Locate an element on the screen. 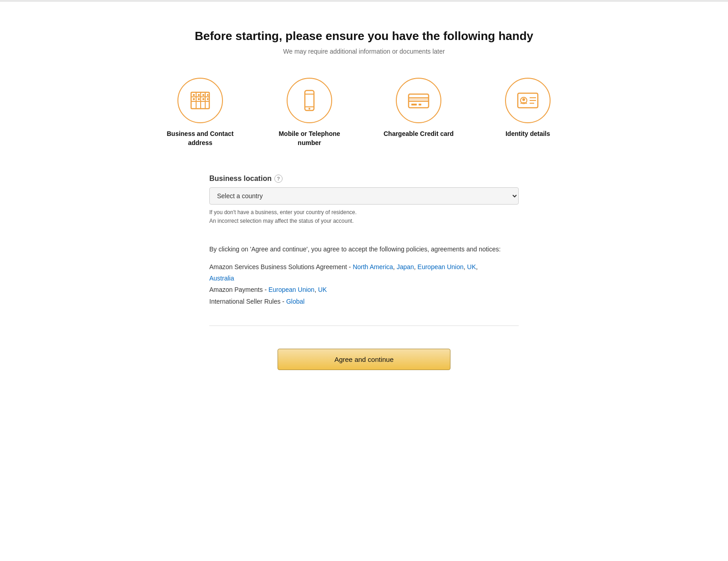 Image resolution: width=728 pixels, height=561 pixels. section-divider is located at coordinates (364, 326).